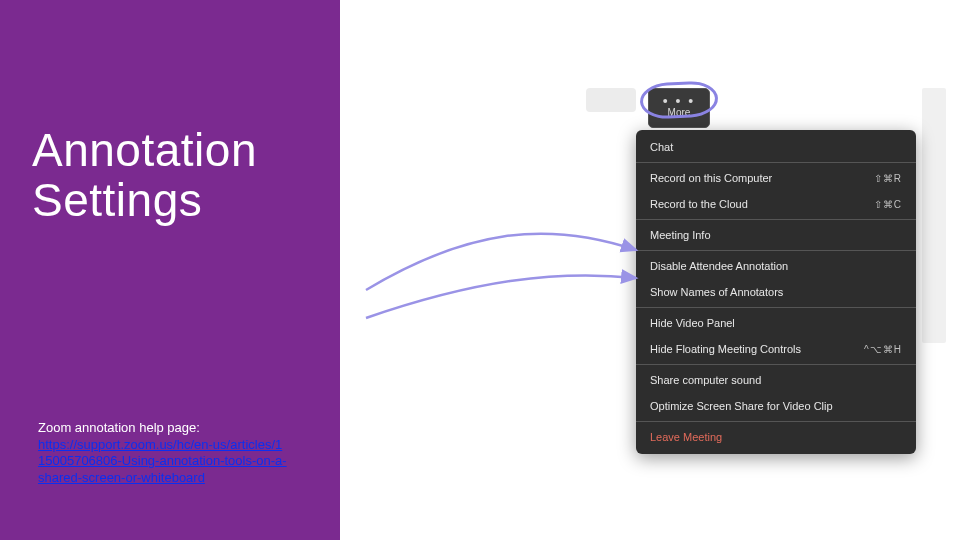 Image resolution: width=960 pixels, height=540 pixels. Describe the element at coordinates (776, 323) in the screenshot. I see `menu-item: Hide Video Panel` at that location.